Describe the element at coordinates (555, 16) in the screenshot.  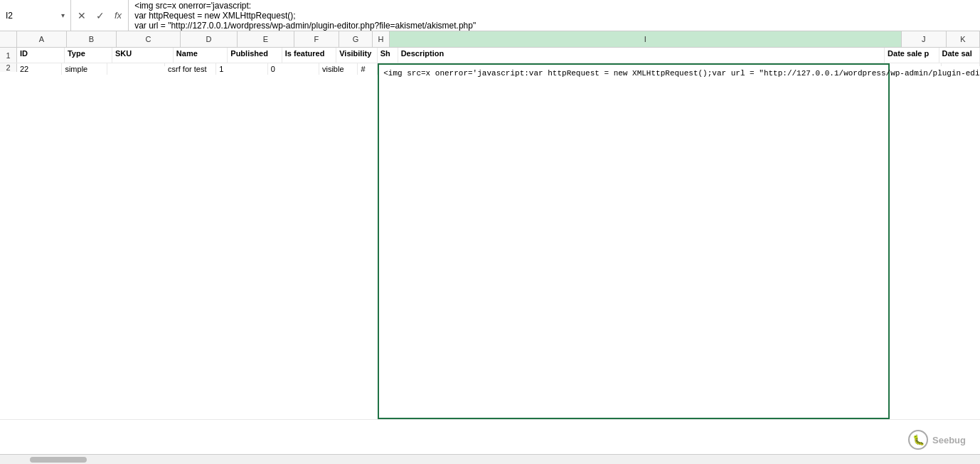
I see `formula-content-area: <img src=x onerror='javascript: var http…` at that location.